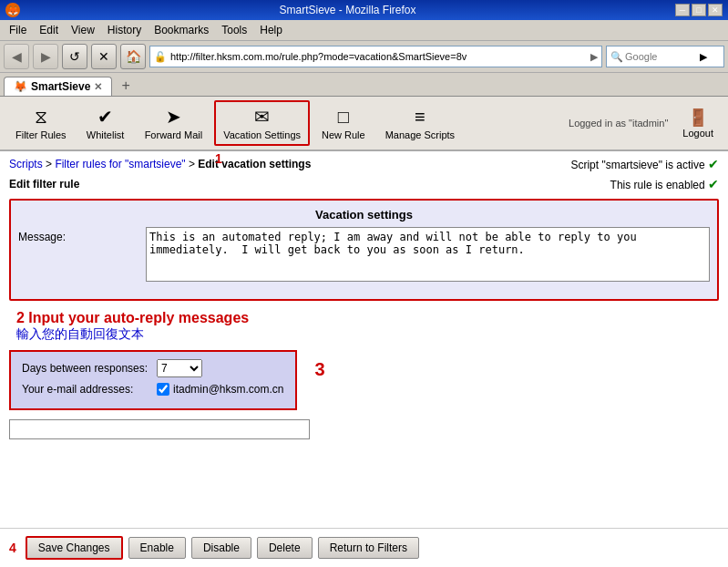 The image size is (728, 567). Describe the element at coordinates (193, 164) in the screenshot. I see `breadcrumb-sep2: >` at that location.